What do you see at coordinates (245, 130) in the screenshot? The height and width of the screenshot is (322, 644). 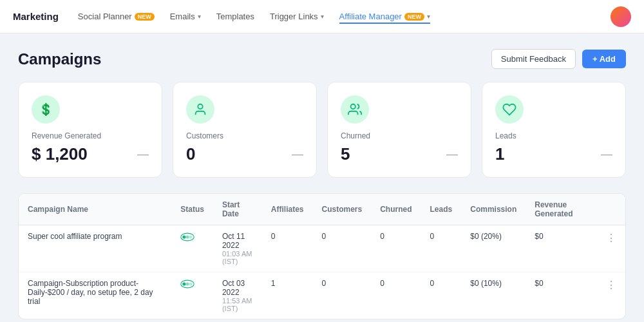 I see `stat-card-customers: Customers 0 —` at bounding box center [245, 130].